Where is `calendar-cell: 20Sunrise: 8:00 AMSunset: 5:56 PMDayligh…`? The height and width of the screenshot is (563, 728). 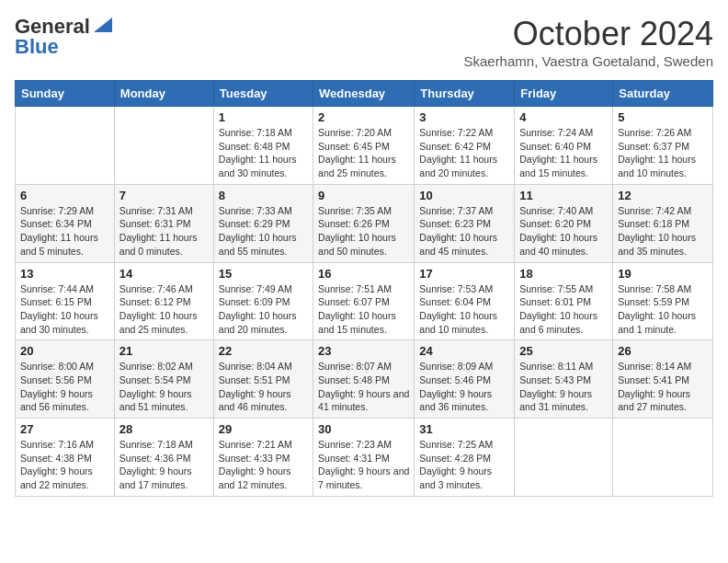
calendar-cell: 20Sunrise: 8:00 AMSunset: 5:56 PMDayligh… is located at coordinates (65, 379).